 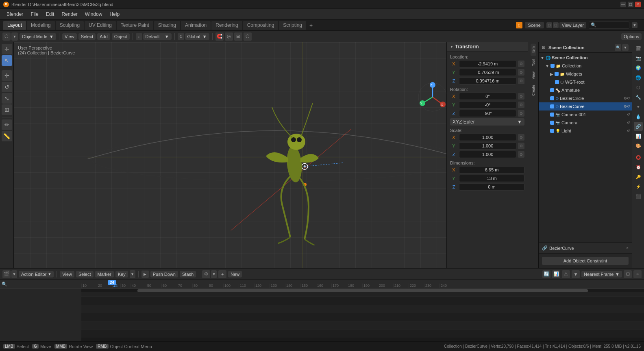 I want to click on outliner-type-icon: ⊞, so click(x=544, y=47).